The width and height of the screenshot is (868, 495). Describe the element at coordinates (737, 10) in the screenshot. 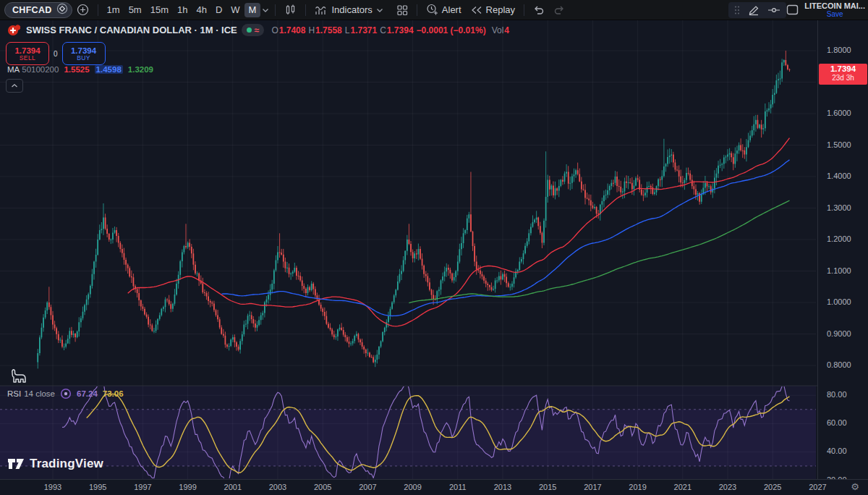

I see `drag-handle` at that location.